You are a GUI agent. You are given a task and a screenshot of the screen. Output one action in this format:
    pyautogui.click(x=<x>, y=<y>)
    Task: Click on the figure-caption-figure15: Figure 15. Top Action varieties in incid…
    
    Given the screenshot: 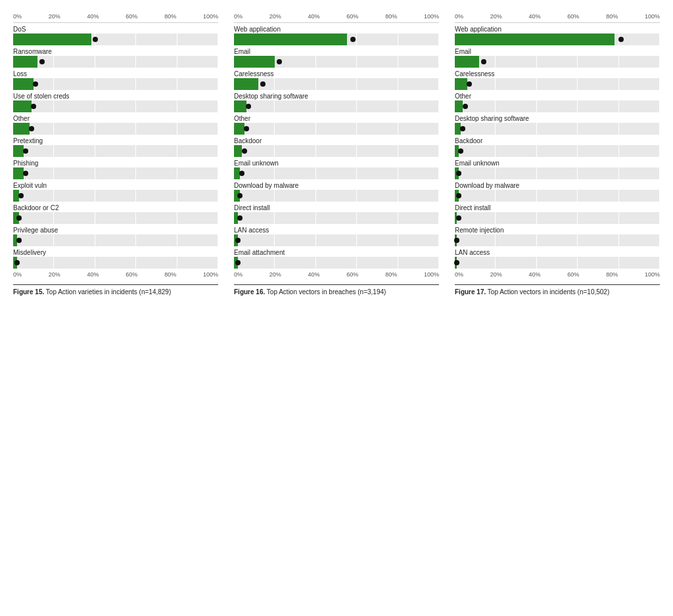 What is the action you would take?
    pyautogui.click(x=116, y=290)
    